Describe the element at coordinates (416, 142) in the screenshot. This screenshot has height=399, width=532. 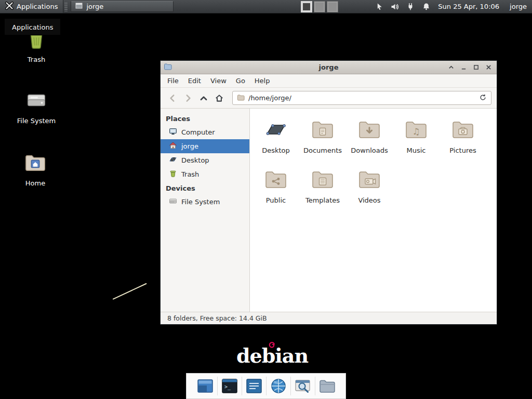
I see `folder-music: ♫ Music` at that location.